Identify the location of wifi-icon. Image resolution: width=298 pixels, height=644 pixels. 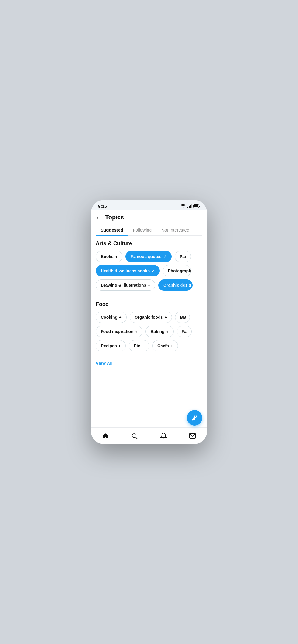
(183, 206).